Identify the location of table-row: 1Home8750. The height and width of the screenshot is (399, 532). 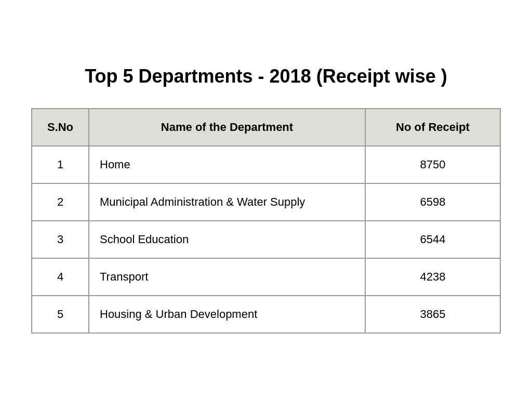
(266, 165).